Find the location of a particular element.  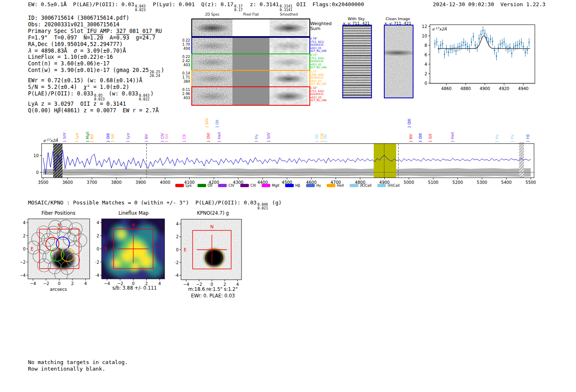

emission-line-label: } Lyα is located at coordinates (128, 137).